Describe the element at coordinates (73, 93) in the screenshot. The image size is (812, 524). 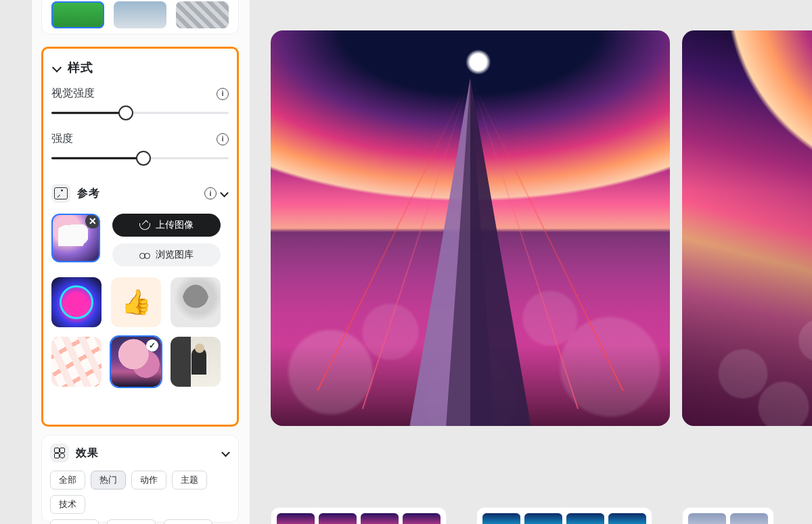
I see `visual-intensity-label: 视觉强度` at that location.